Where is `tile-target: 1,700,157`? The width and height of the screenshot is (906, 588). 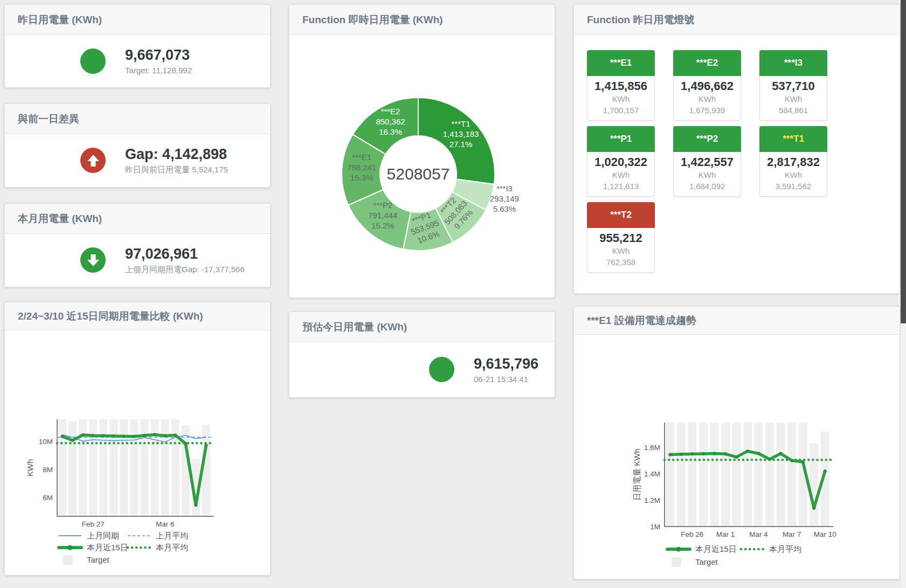
tile-target: 1,700,157 is located at coordinates (621, 110).